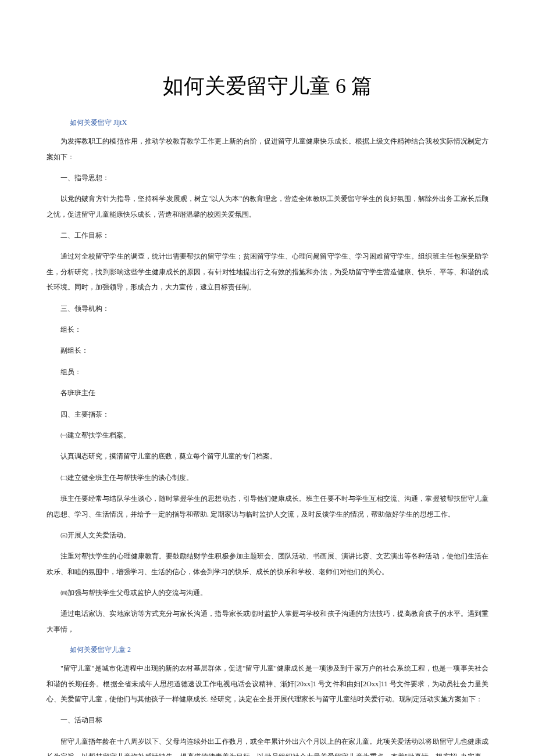 The height and width of the screenshot is (756, 535). Describe the element at coordinates (268, 350) in the screenshot. I see `body-paragraph: 副组长：` at that location.